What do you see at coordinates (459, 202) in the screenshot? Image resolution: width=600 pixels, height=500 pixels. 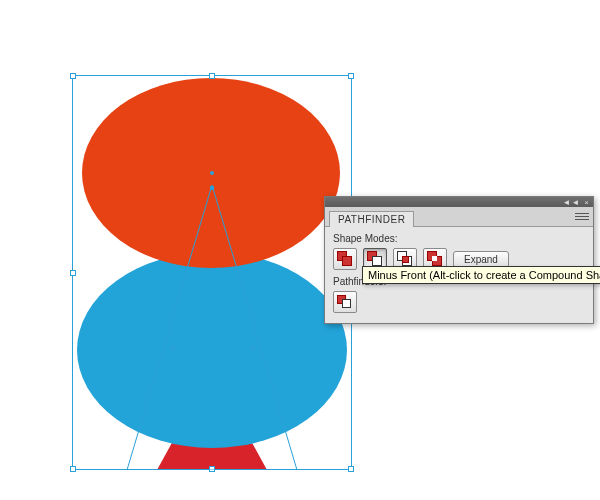 I see `panel-topbar: ◄◄ ×` at bounding box center [459, 202].